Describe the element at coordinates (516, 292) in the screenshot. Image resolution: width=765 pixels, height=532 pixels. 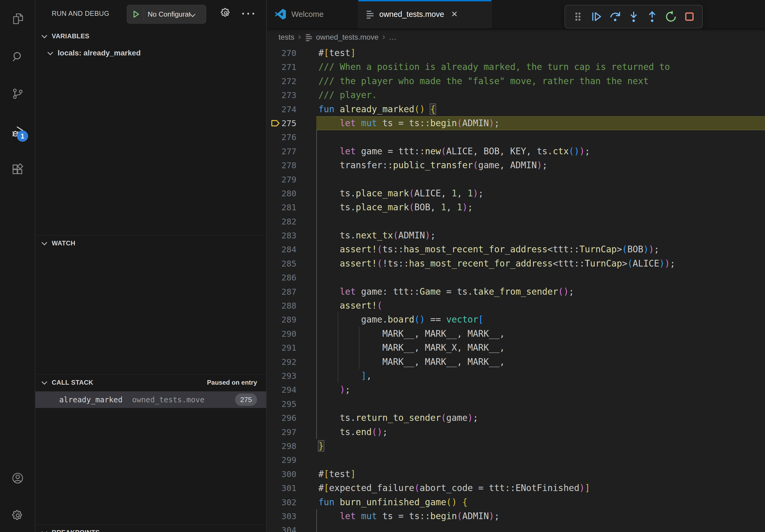
I see `code-line-287: 287 let game: ttt::Game = ts.take_from_s…` at that location.